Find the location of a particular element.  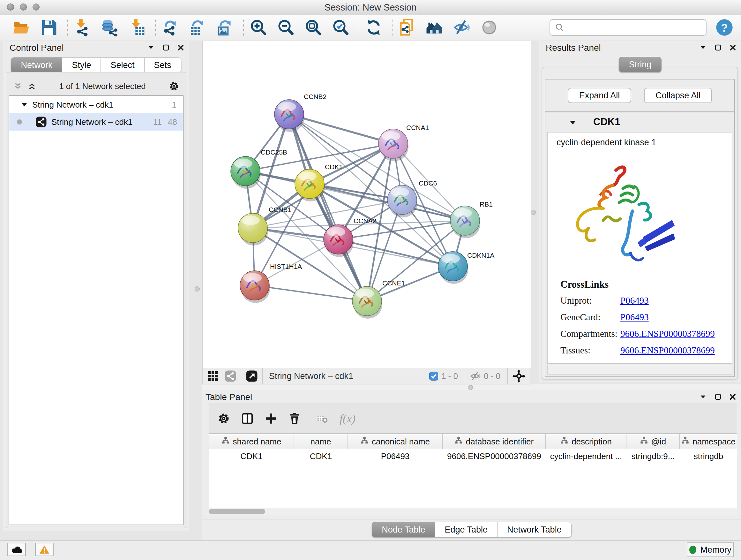

column-header-namespace: namespace is located at coordinates (709, 442).